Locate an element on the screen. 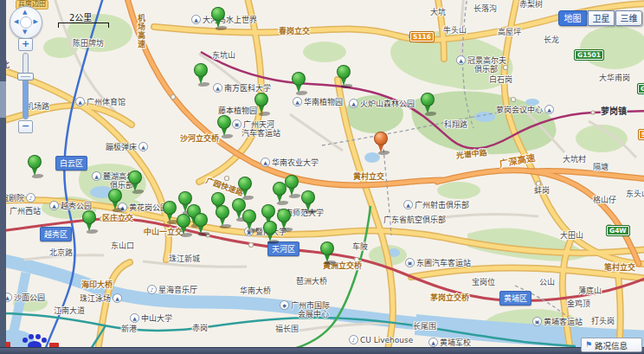 The width and height of the screenshot is (644, 354). area-label: 东坑山 is located at coordinates (223, 56).